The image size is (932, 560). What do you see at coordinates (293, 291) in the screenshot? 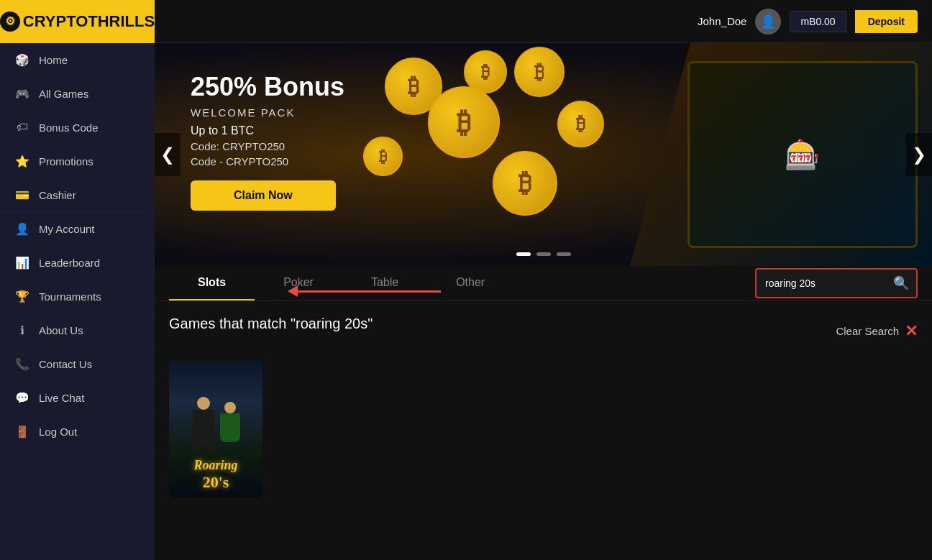
I see `arrow-head-icon` at bounding box center [293, 291].